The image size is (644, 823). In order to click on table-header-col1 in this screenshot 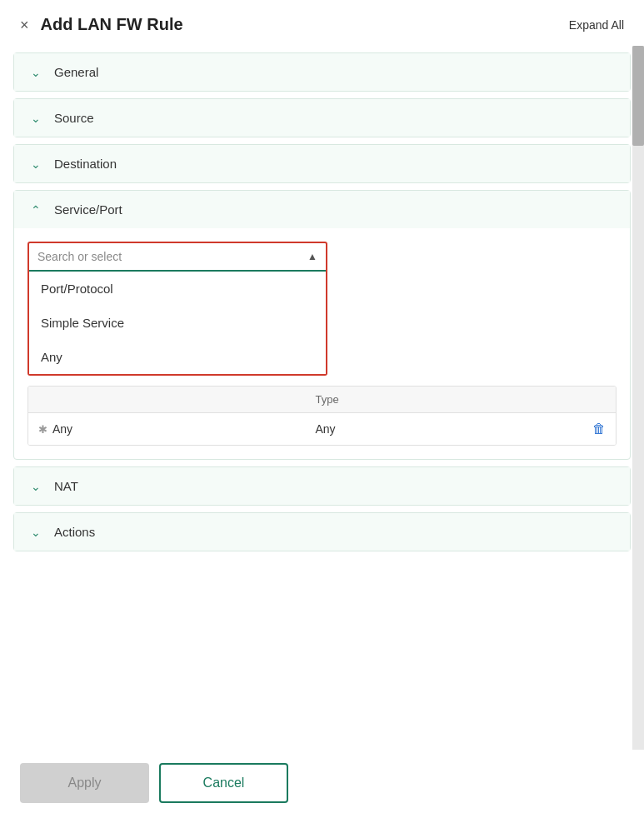, I will do `click(167, 400)`.